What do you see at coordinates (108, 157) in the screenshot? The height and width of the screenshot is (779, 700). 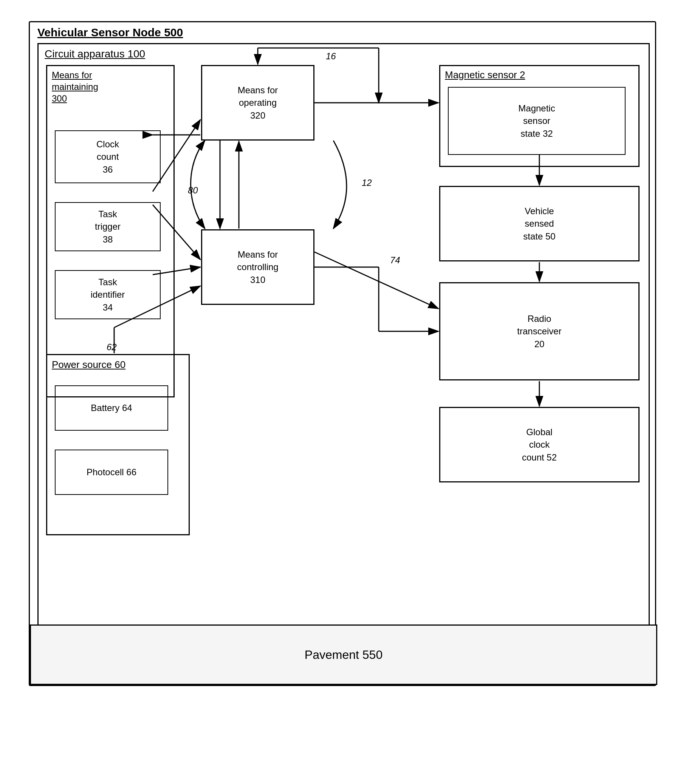 I see `clock-count-box: Clock count 36` at bounding box center [108, 157].